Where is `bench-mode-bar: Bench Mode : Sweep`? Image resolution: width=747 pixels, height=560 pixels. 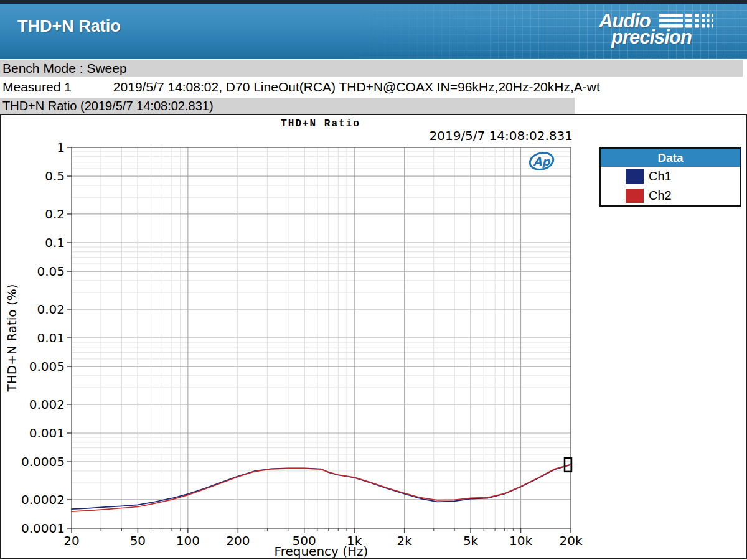 bench-mode-bar: Bench Mode : Sweep is located at coordinates (371, 68).